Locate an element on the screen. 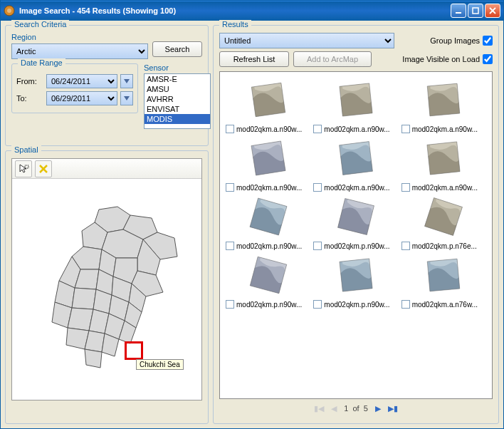 Image resolution: width=504 pixels, height=429 pixels. refresh-list-button: Refresh List is located at coordinates (254, 59).